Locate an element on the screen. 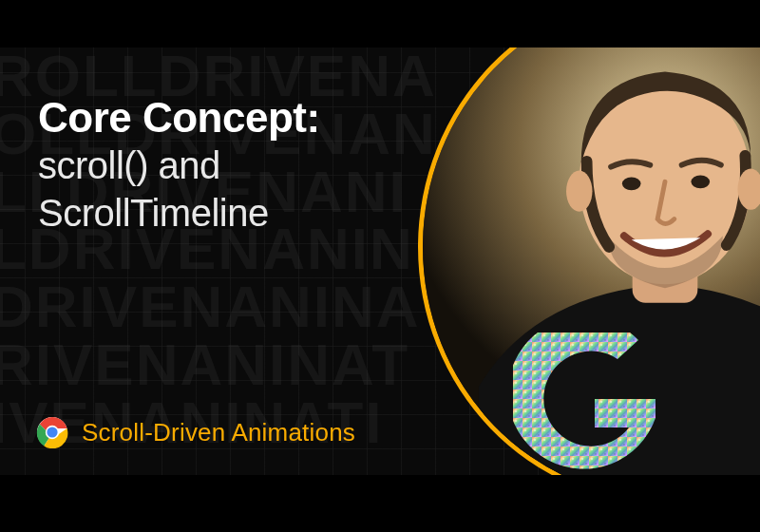  heading-subtitle-line-2: ScrollTimeline is located at coordinates (179, 213).